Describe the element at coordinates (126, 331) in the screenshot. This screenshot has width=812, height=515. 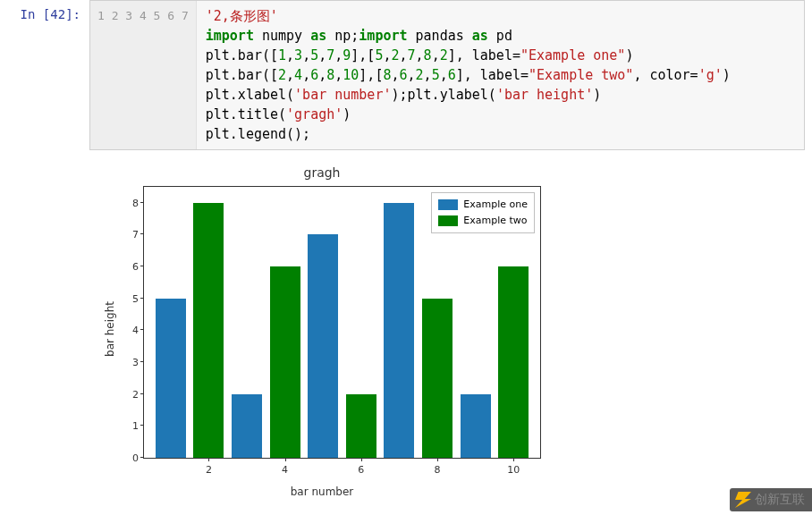
I see `y-tick-label: 4` at that location.